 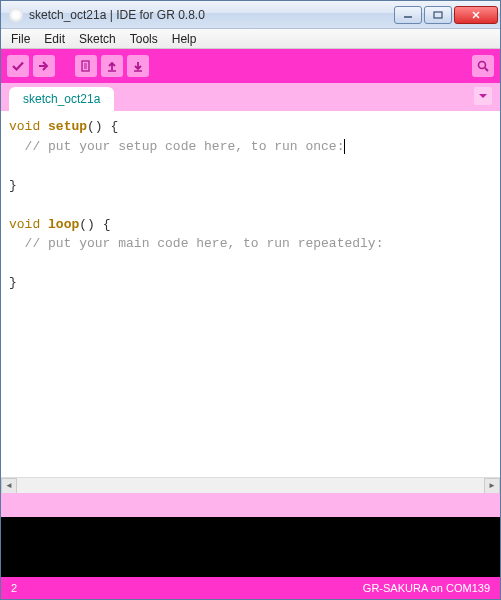 I want to click on maximize-button, so click(x=438, y=15).